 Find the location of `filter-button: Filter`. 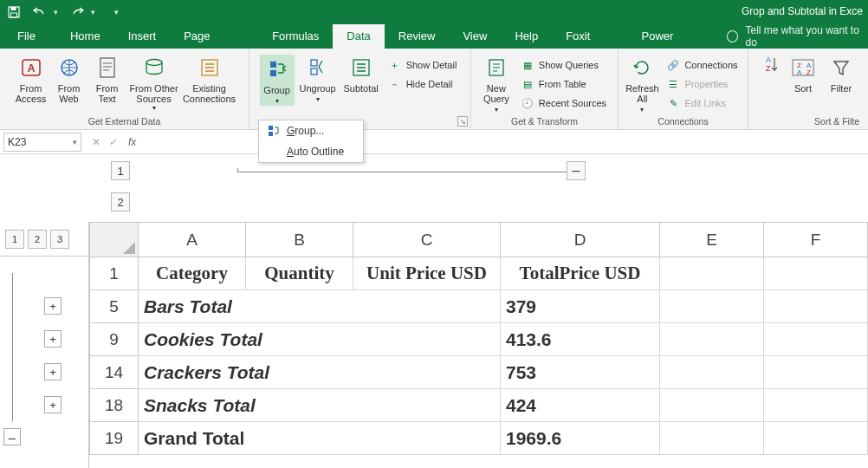

filter-button: Filter is located at coordinates (841, 75).